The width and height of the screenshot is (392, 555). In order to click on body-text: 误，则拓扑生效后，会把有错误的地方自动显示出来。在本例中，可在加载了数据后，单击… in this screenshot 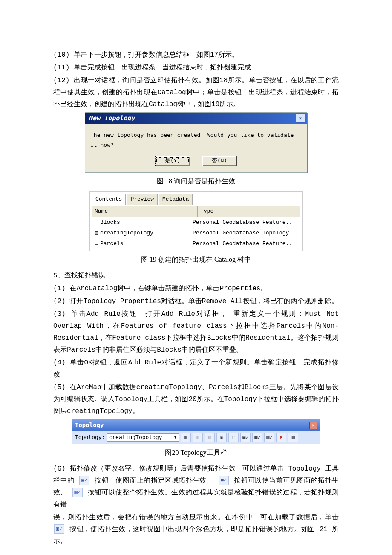, I will do `click(196, 529)`.